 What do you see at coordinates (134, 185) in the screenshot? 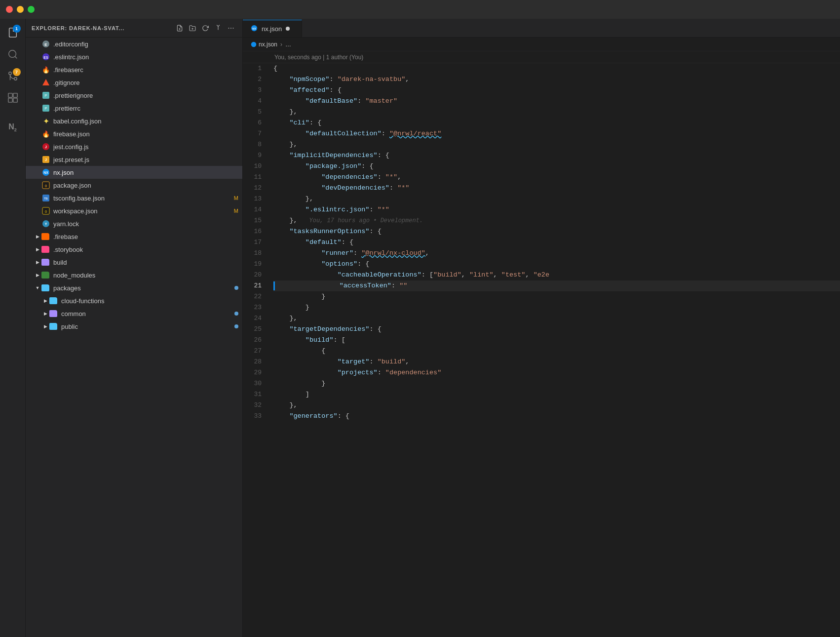
I see `file-package-json: {} package.json` at bounding box center [134, 185].